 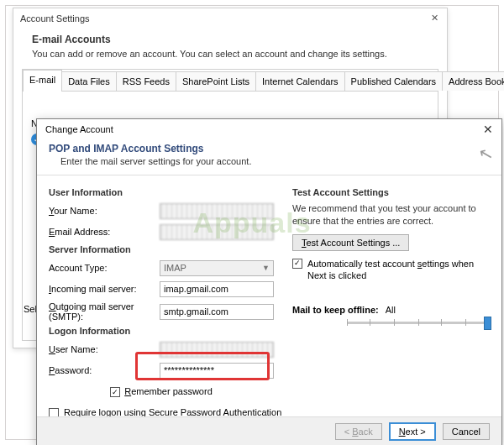 I want to click on email-address-input, so click(x=217, y=232).